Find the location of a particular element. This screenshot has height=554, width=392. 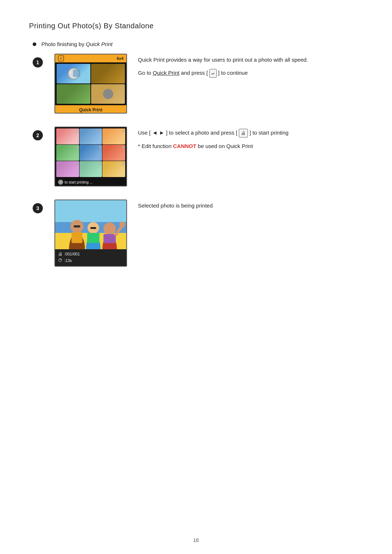

photo-3: 3 is located at coordinates (114, 136).